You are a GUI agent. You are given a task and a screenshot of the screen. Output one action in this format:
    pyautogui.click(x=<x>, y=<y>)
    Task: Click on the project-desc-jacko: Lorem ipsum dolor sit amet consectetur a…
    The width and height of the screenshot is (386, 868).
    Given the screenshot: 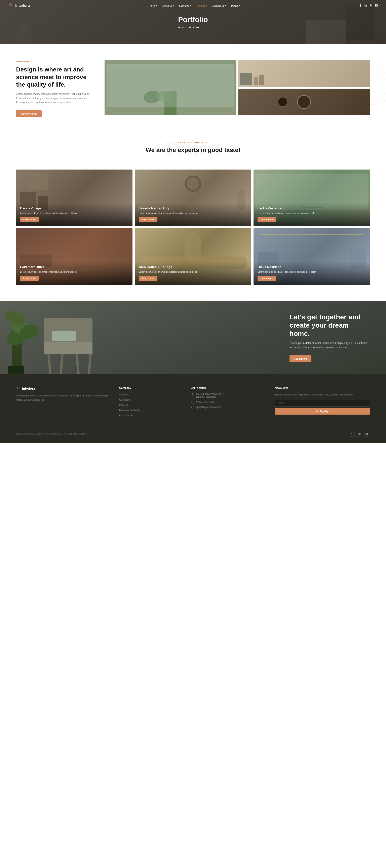 What is the action you would take?
    pyautogui.click(x=312, y=213)
    